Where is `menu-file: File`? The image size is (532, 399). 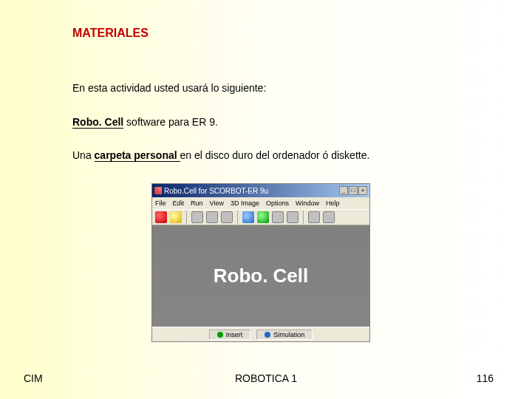 menu-file: File is located at coordinates (161, 203).